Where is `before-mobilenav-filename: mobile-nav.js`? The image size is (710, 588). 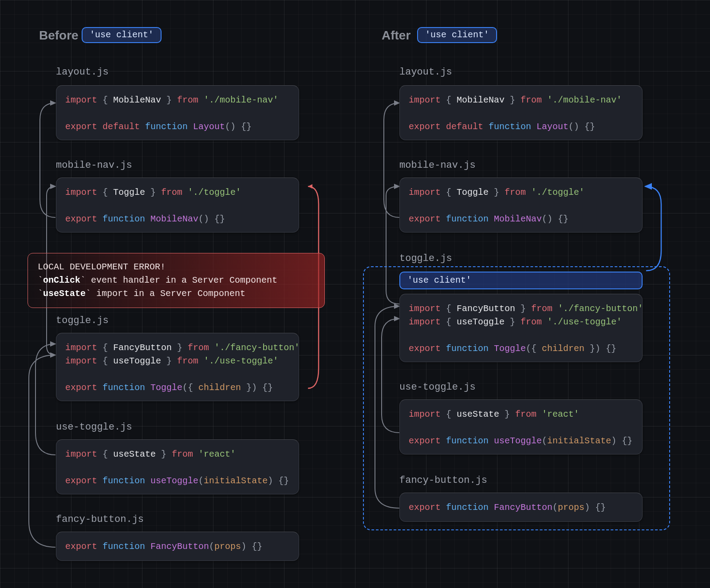 before-mobilenav-filename: mobile-nav.js is located at coordinates (94, 165).